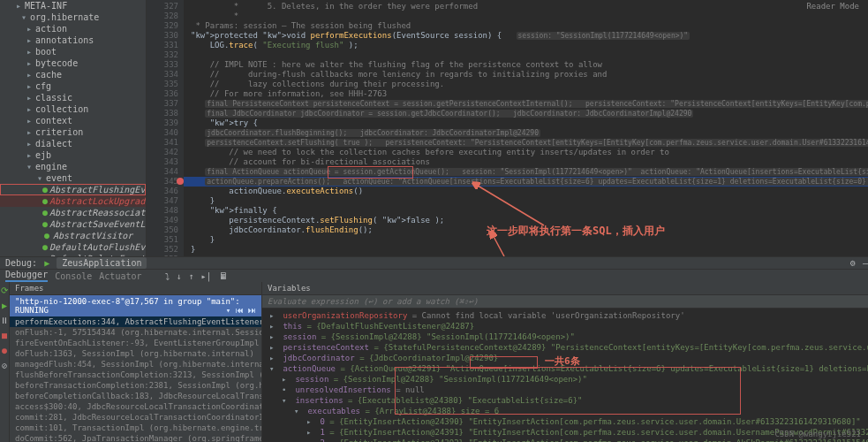 Image resolution: width=868 pixels, height=442 pixels. Describe the element at coordinates (72, 248) in the screenshot. I see `tree-item: ●DefaultAutoFlushEventListener` at that location.